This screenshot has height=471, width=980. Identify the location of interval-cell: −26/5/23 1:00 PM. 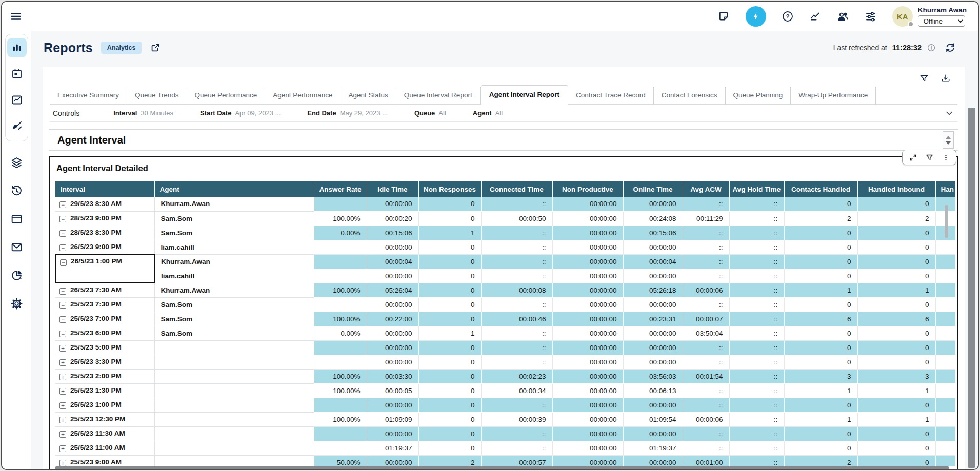
(105, 269).